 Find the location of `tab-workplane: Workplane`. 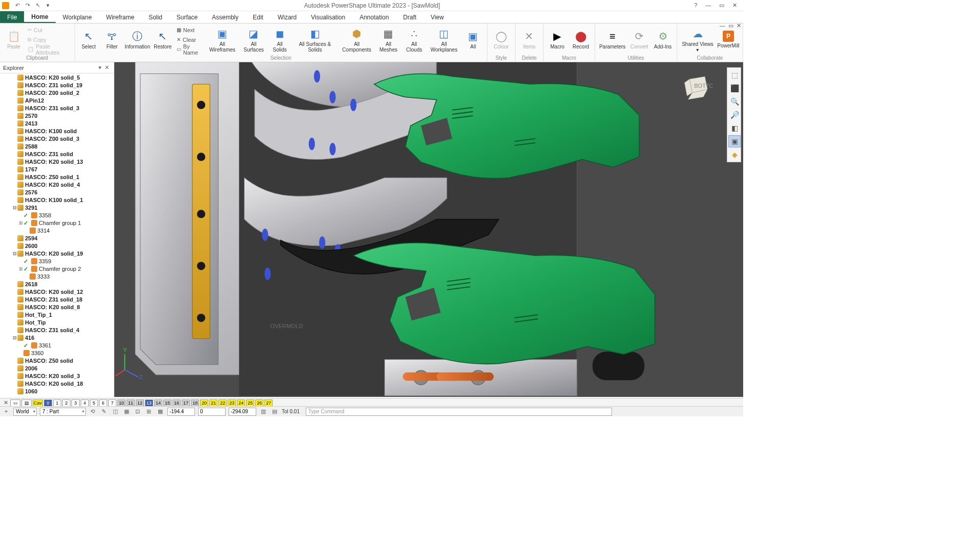

tab-workplane: Workplane is located at coordinates (78, 17).